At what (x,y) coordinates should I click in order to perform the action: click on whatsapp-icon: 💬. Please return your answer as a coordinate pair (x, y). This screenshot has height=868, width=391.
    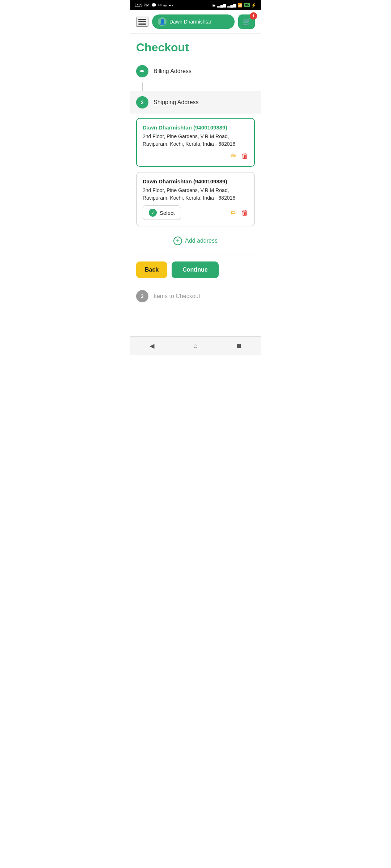
    Looking at the image, I should click on (154, 5).